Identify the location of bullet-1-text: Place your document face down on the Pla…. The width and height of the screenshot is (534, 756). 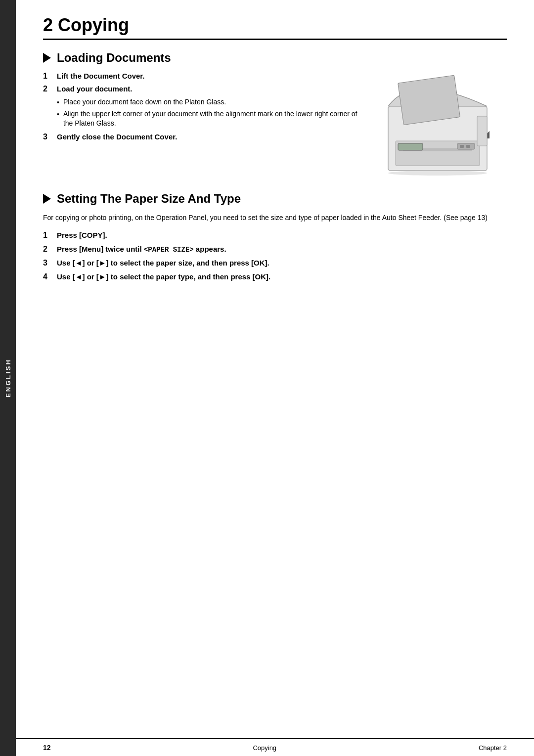
(144, 102).